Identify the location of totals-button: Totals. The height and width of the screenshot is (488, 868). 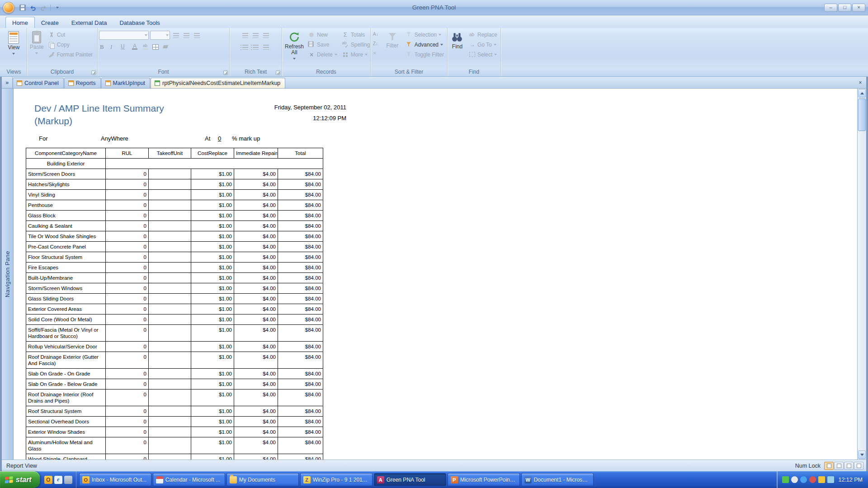
(356, 34).